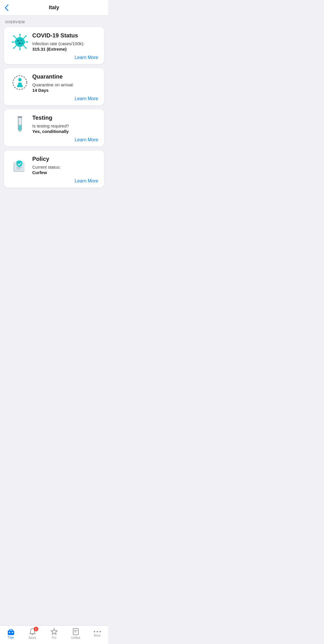 The height and width of the screenshot is (644, 324). What do you see at coordinates (64, 170) in the screenshot?
I see `policy-card-body: Policy Current status: Curfew Learn More` at bounding box center [64, 170].